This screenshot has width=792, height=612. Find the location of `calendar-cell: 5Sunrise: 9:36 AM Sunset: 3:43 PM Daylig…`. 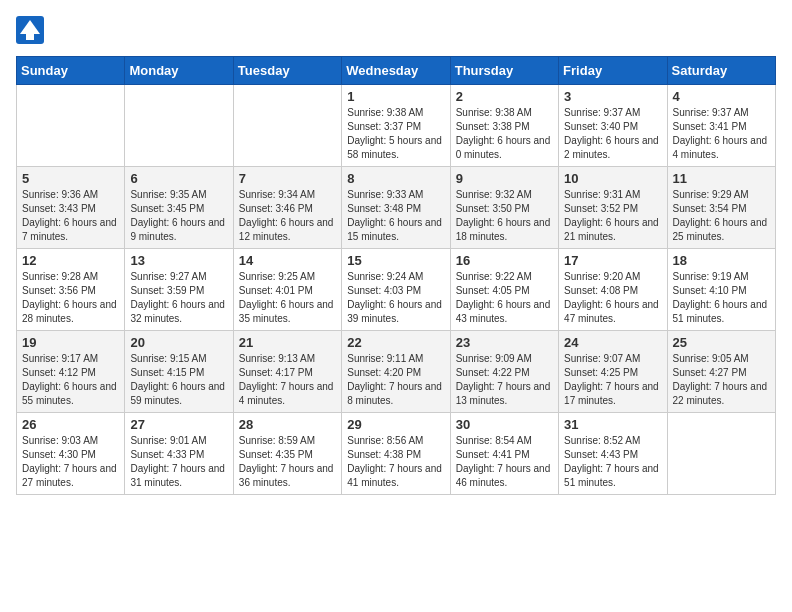

calendar-cell: 5Sunrise: 9:36 AM Sunset: 3:43 PM Daylig… is located at coordinates (71, 208).